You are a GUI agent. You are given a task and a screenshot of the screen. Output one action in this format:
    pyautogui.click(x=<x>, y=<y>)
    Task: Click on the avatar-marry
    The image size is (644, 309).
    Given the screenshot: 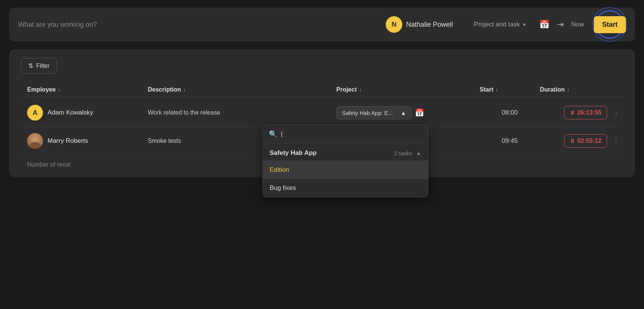 What is the action you would take?
    pyautogui.click(x=35, y=141)
    